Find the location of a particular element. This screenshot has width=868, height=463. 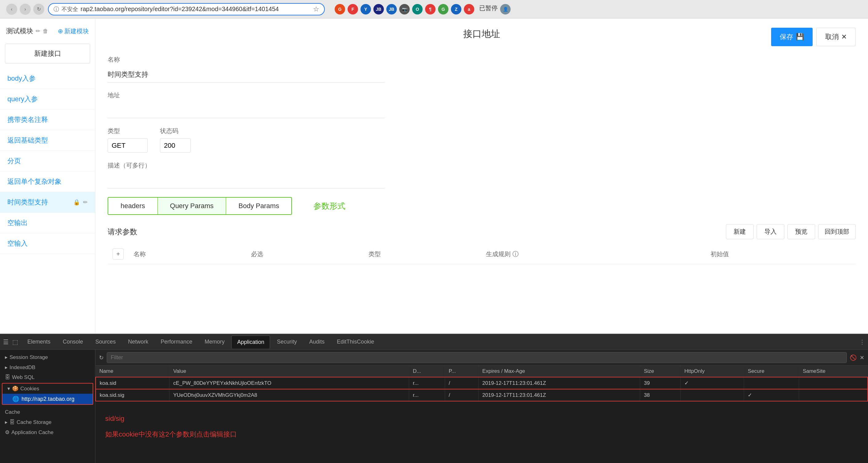

ext-icon-1: G is located at coordinates (340, 9).